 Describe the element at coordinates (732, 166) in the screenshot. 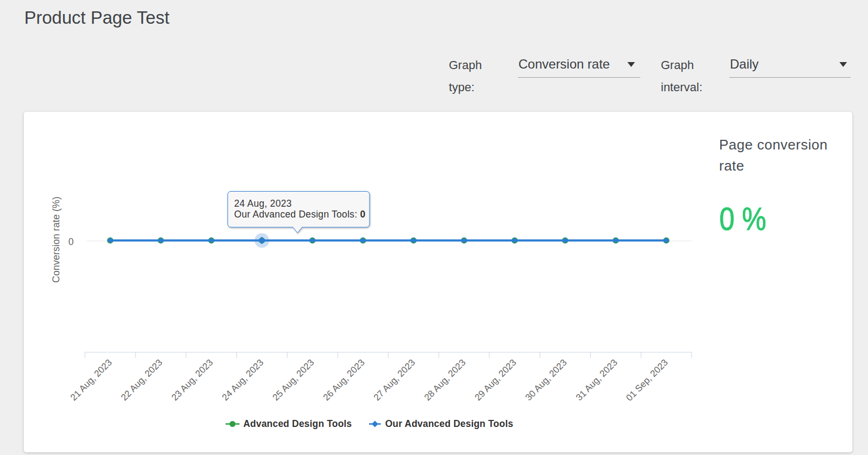

I see `svg-text: rate` at that location.